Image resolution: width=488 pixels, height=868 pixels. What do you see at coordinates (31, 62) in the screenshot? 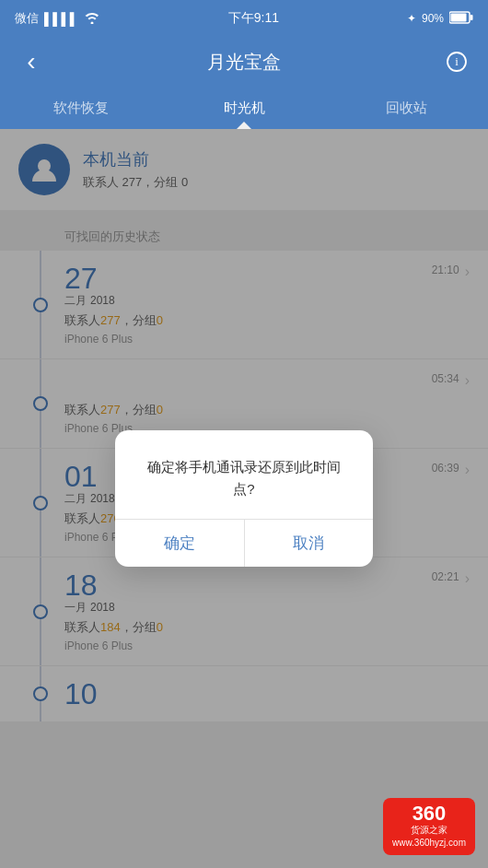
I see `back-button: ‹` at bounding box center [31, 62].